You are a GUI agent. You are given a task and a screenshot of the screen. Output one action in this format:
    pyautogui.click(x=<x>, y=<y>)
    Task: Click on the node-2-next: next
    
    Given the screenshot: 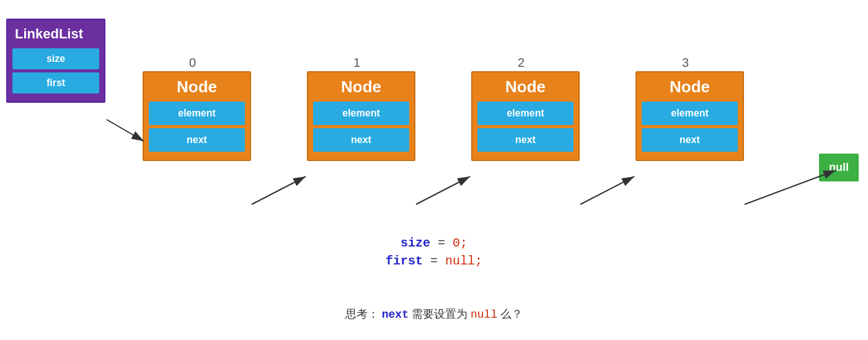 What is the action you would take?
    pyautogui.click(x=526, y=140)
    